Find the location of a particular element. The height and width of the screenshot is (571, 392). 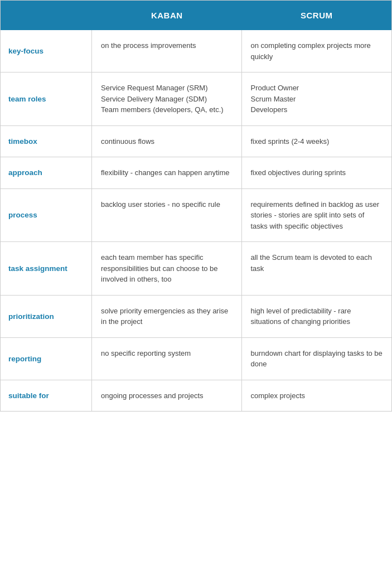

row-kaban-7: no specific reporting system is located at coordinates (167, 359).